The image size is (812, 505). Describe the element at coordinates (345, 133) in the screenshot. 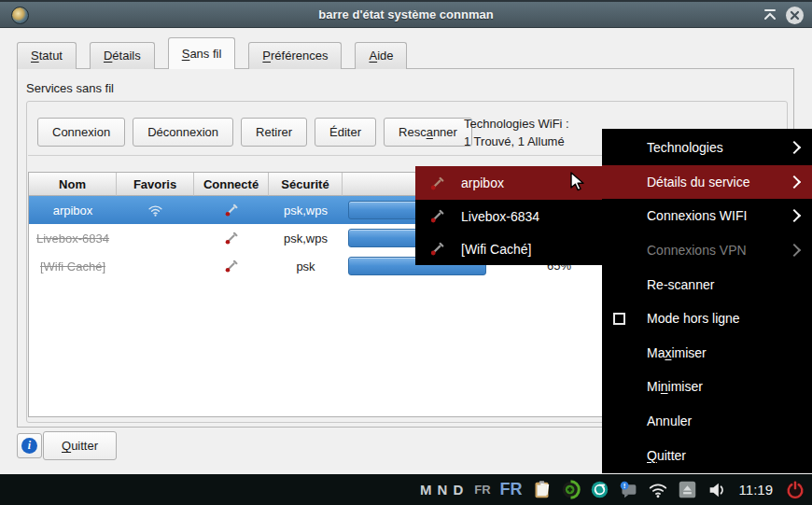

I see `edit-button: Éditer` at that location.